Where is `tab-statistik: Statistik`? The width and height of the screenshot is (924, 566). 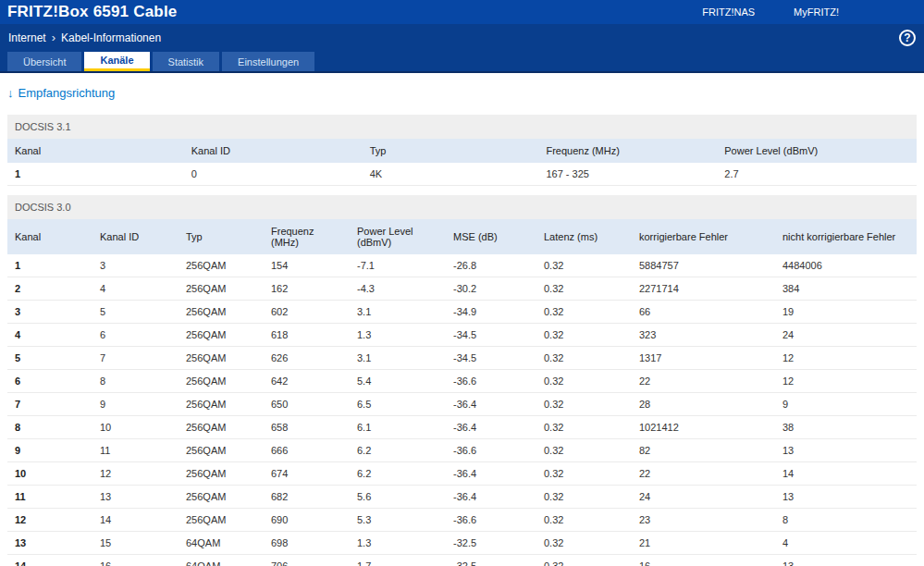 tab-statistik: Statistik is located at coordinates (187, 61).